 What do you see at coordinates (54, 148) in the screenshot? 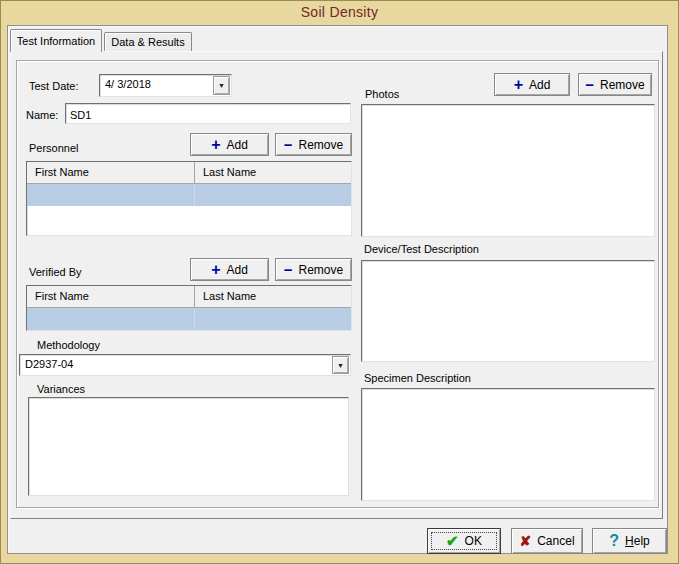
I see `personnel-label: Personnel` at bounding box center [54, 148].